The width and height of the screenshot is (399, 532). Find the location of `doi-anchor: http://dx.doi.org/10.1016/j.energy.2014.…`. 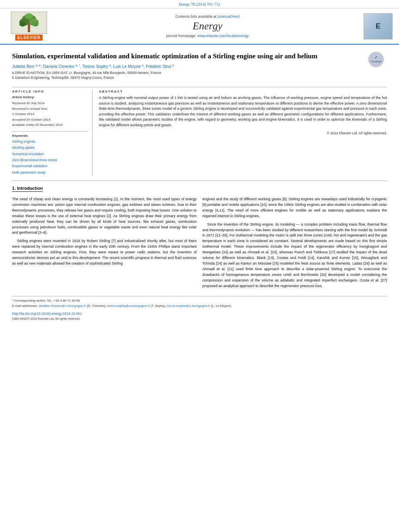

doi-anchor: http://dx.doi.org/10.1016/j.energy.2014.… is located at coordinates (47, 314).